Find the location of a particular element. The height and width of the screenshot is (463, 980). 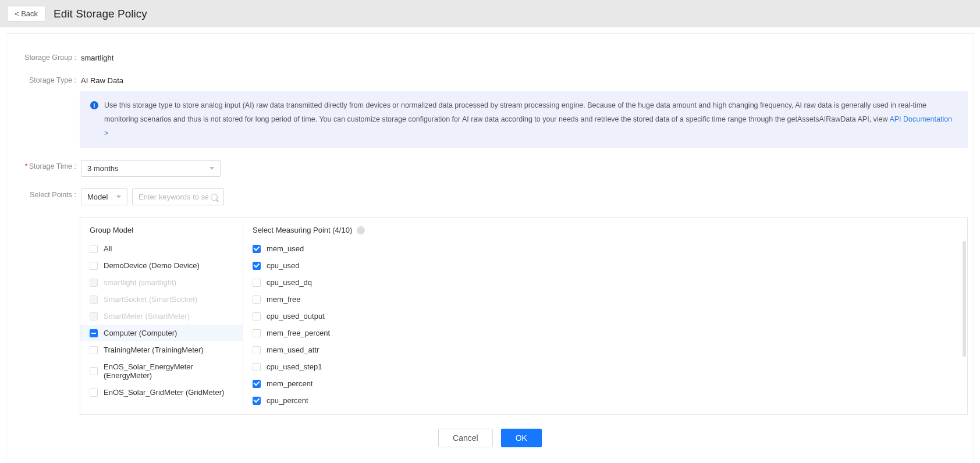

point-row: mem_used_attr is located at coordinates (605, 350).